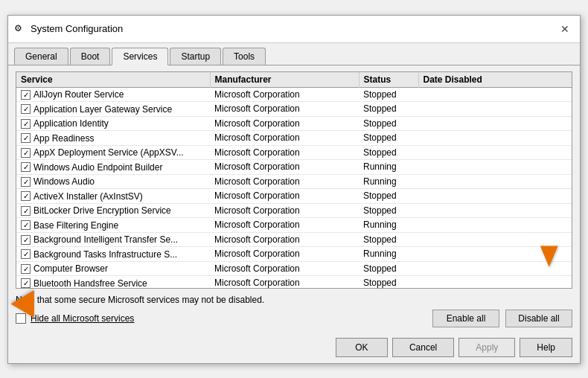 The image size is (588, 378). Describe the element at coordinates (294, 54) in the screenshot. I see `tab-bar: General Boot Services Startup Tools` at that location.